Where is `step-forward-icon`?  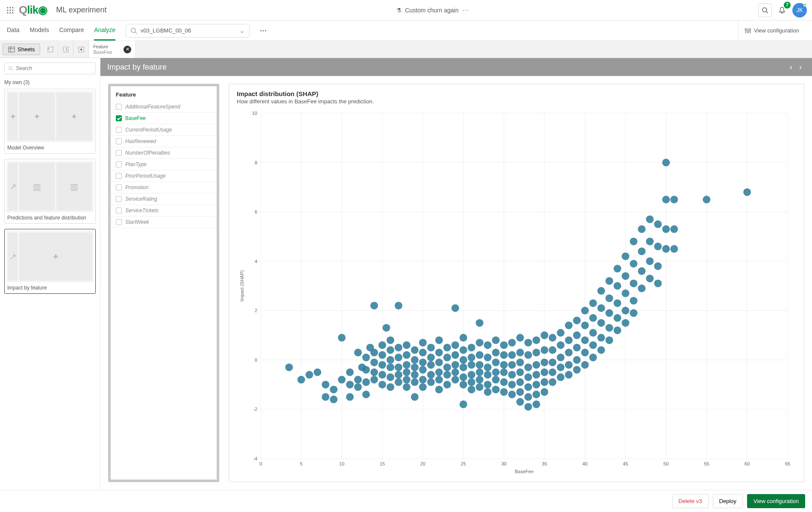
step-forward-icon is located at coordinates (81, 50).